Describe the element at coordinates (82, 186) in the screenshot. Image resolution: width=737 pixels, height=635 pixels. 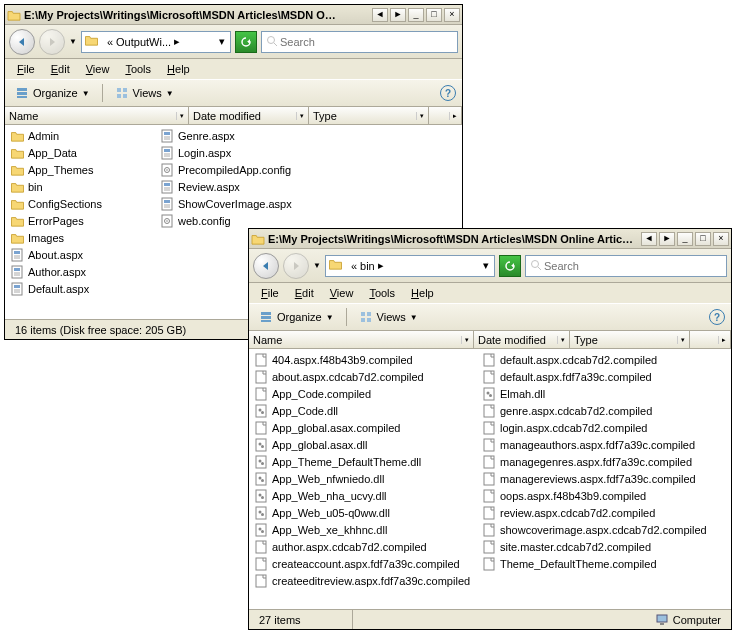
I see `file-item: bin` at that location.